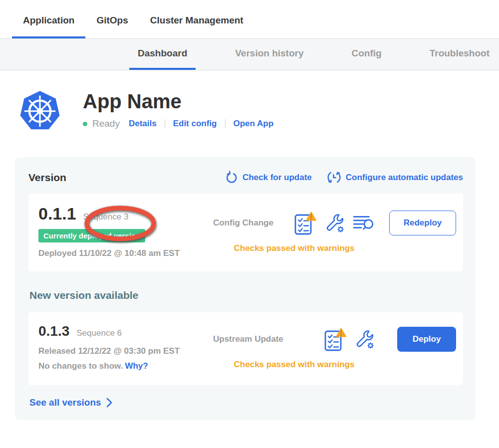  What do you see at coordinates (136, 366) in the screenshot?
I see `why-link: Why?` at bounding box center [136, 366].